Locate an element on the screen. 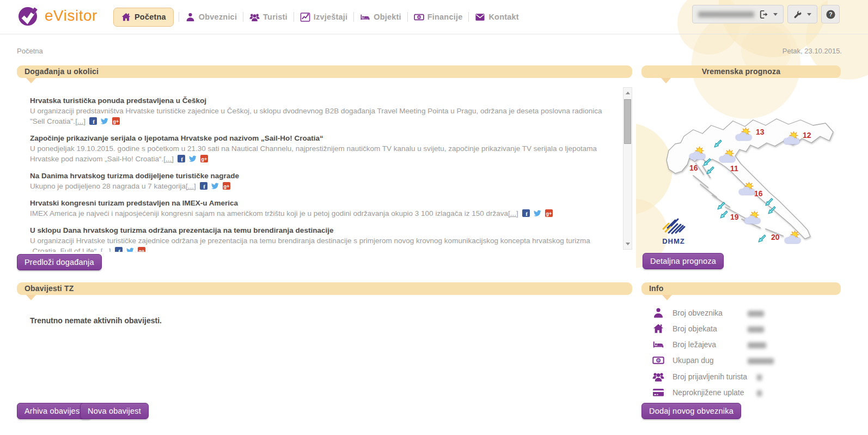 This screenshot has width=868, height=435. notices-empty-message: Trenutno nemate aktivnih obavijesti. is located at coordinates (96, 321).